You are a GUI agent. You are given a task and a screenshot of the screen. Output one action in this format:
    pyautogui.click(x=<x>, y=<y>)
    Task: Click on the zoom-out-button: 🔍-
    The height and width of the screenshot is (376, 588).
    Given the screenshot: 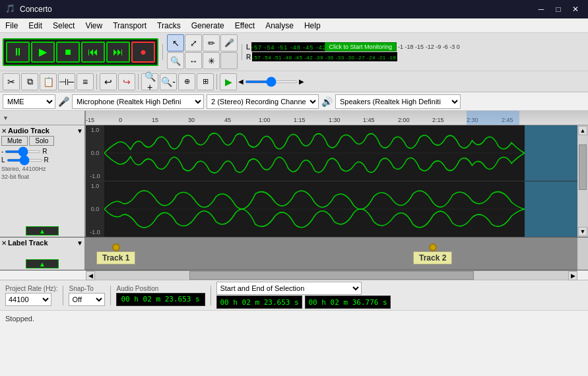 What is the action you would take?
    pyautogui.click(x=168, y=82)
    